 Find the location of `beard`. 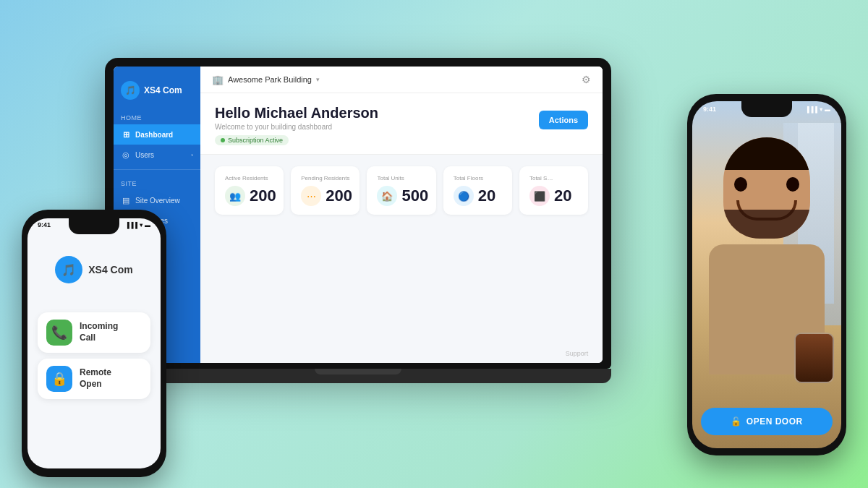

beard is located at coordinates (767, 224).